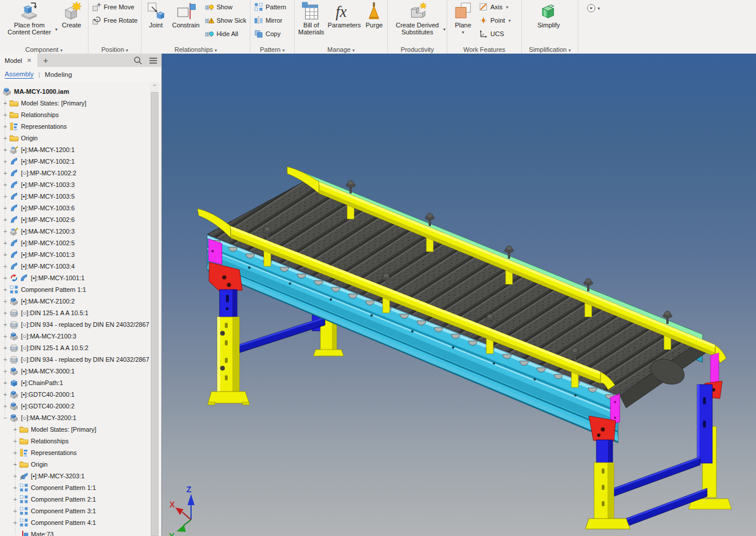 Image resolution: width=756 pixels, height=536 pixels. What do you see at coordinates (58, 75) in the screenshot?
I see `tab-modeling: Modeling` at bounding box center [58, 75].